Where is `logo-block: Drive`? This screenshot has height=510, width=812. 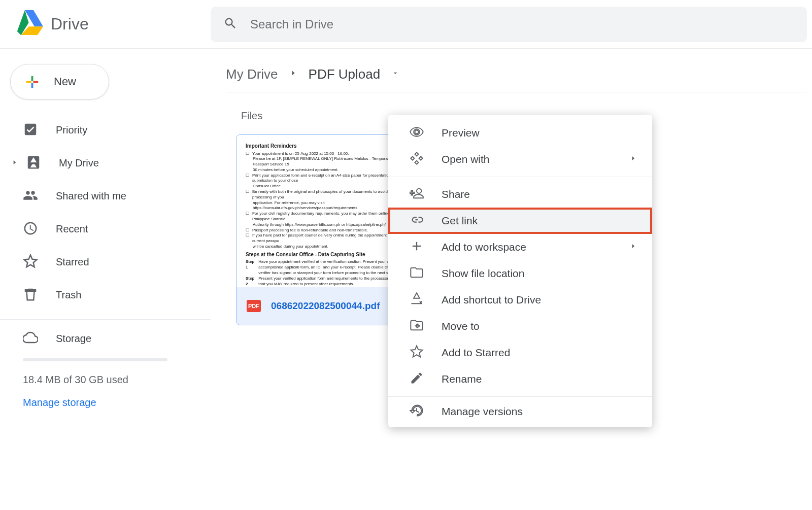 logo-block: Drive is located at coordinates (112, 24).